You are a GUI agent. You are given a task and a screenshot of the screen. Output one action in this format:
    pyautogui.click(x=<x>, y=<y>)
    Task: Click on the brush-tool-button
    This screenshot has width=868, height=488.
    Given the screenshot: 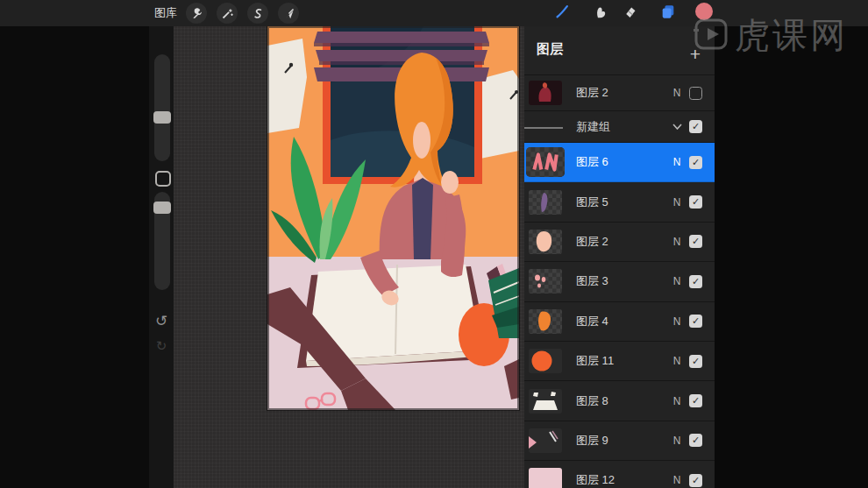 What is the action you would take?
    pyautogui.click(x=562, y=13)
    